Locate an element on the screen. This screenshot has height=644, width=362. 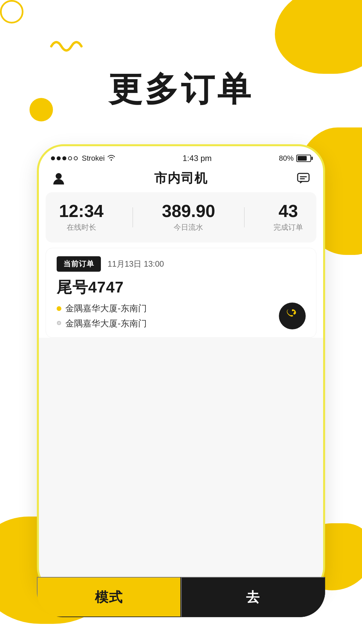
stats-card: 12:34 在线时长 389.90 今日流水 43 完成订单 is located at coordinates (181, 217).